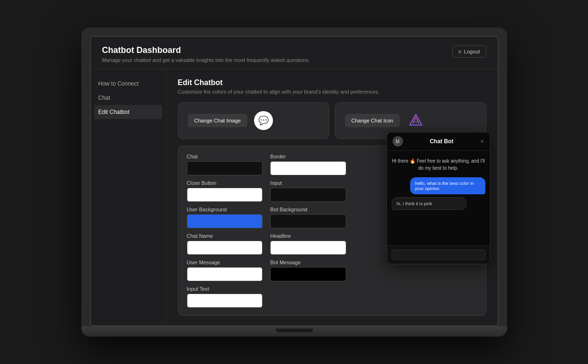 The height and width of the screenshot is (364, 588). I want to click on change-chat-image-button: Change Chat Image, so click(218, 121).